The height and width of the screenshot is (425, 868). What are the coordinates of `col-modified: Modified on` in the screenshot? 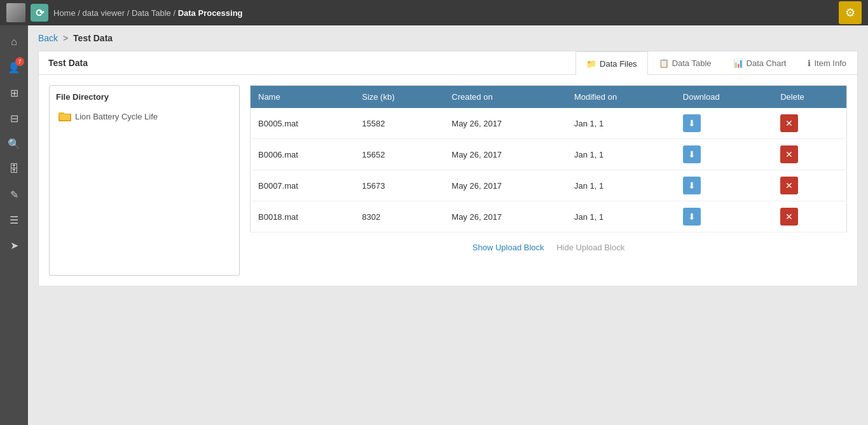 It's located at (621, 97).